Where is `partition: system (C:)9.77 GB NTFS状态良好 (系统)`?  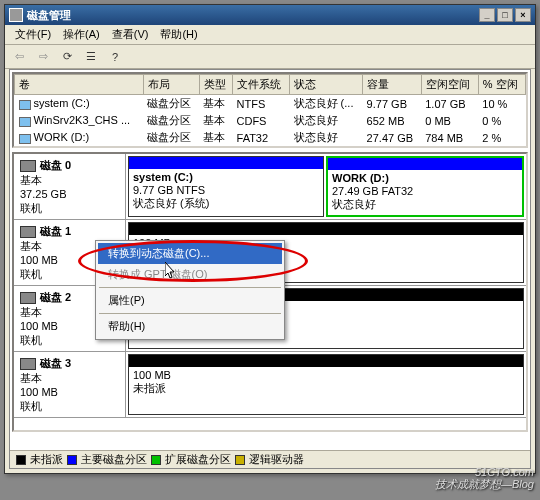
partition: system (C:)9.77 GB NTFS状态良好 (系统) is located at coordinates (226, 186).